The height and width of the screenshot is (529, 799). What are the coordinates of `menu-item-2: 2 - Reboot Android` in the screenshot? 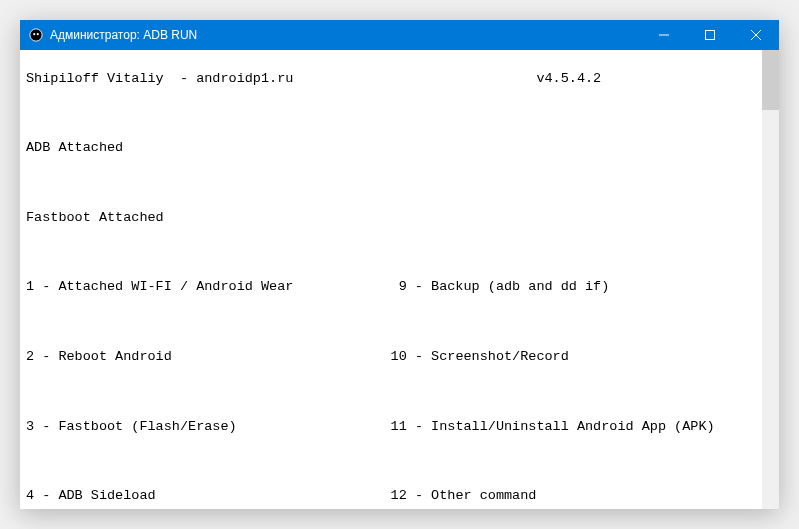 It's located at (99, 356).